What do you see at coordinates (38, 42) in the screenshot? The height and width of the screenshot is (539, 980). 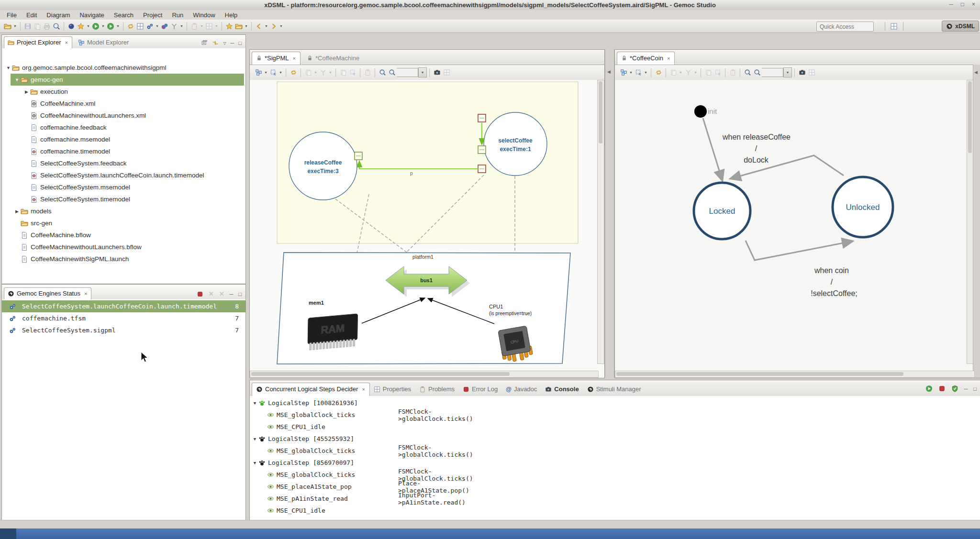 I see `tab-project-explorer: Project Explorer ×` at bounding box center [38, 42].